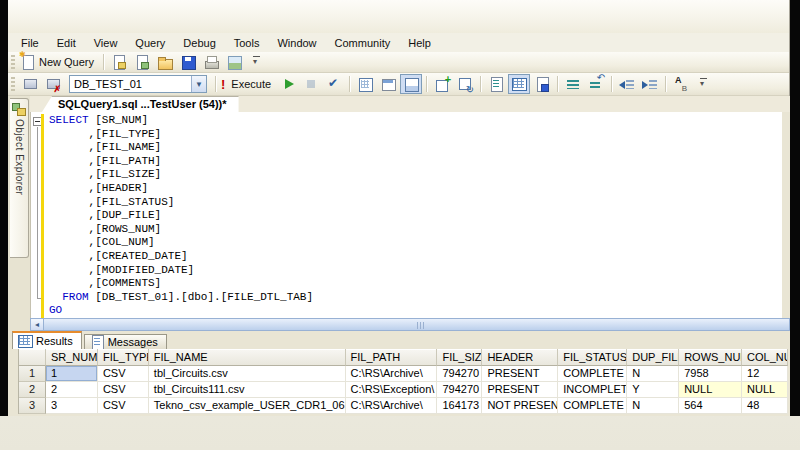 The width and height of the screenshot is (800, 450). I want to click on connect-button, so click(30, 84).